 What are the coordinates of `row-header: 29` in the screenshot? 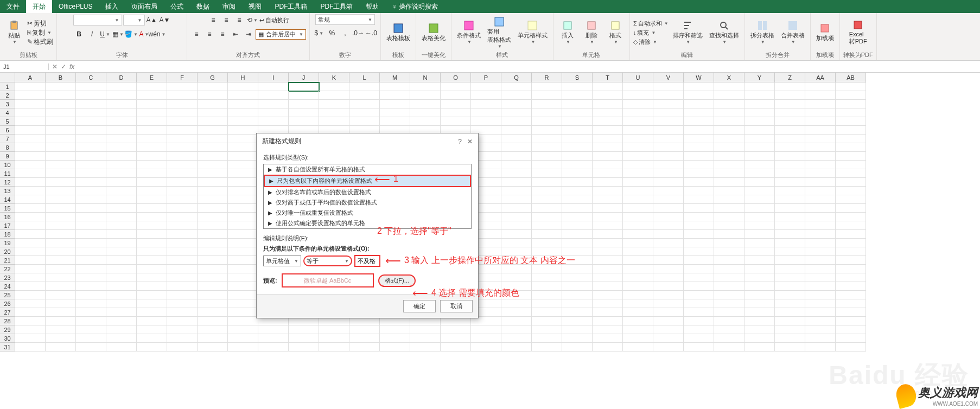 It's located at (8, 330).